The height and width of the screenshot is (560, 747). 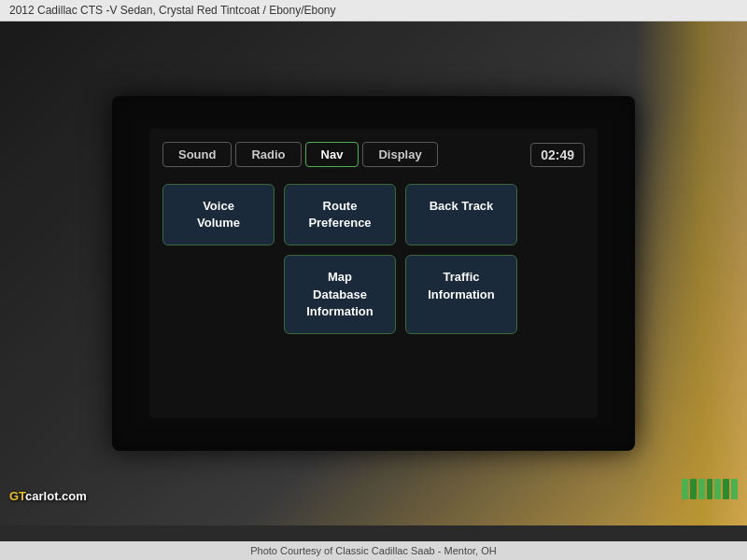 What do you see at coordinates (218, 215) in the screenshot?
I see `voice-volume-button: VoiceVolume` at bounding box center [218, 215].